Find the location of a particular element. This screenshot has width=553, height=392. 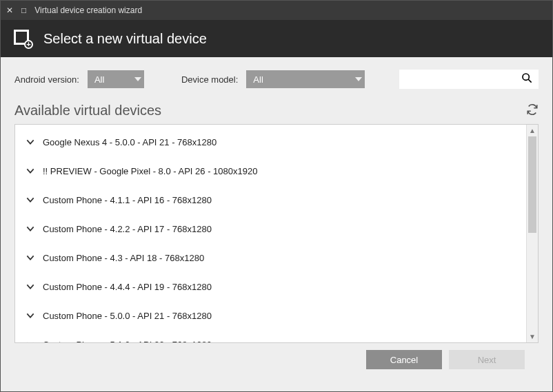

device-row-label: Custom Phone - 5.1.0 - API 22 - 768x1280 is located at coordinates (125, 342).